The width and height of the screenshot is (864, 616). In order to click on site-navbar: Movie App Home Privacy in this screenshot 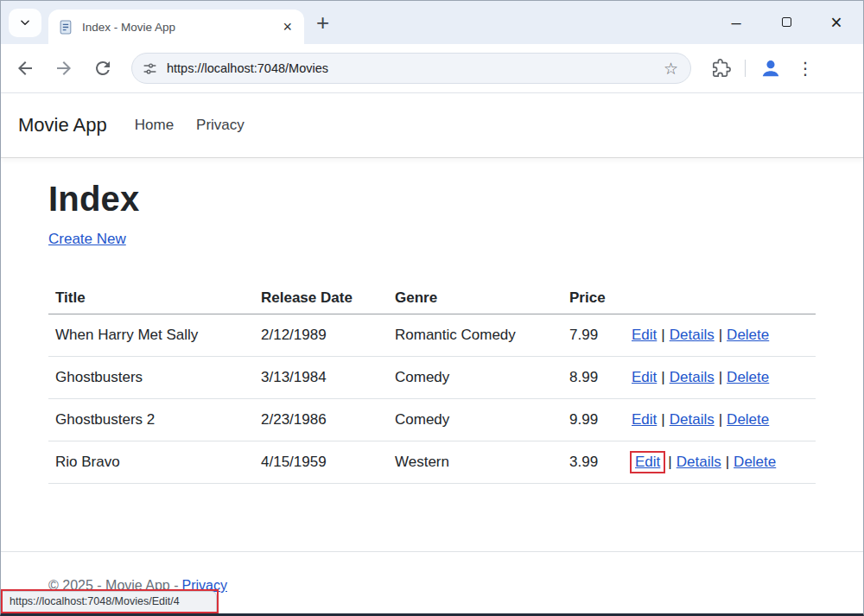, I will do `click(432, 126)`.